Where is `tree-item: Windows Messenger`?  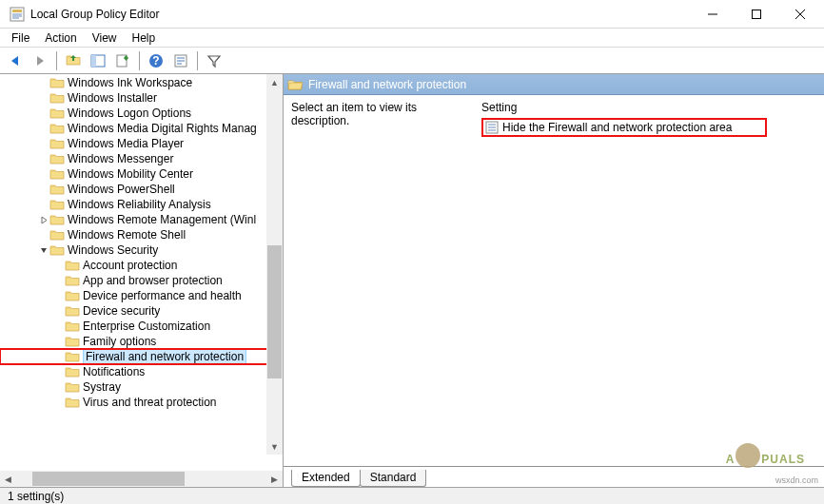 tree-item: Windows Messenger is located at coordinates (141, 159).